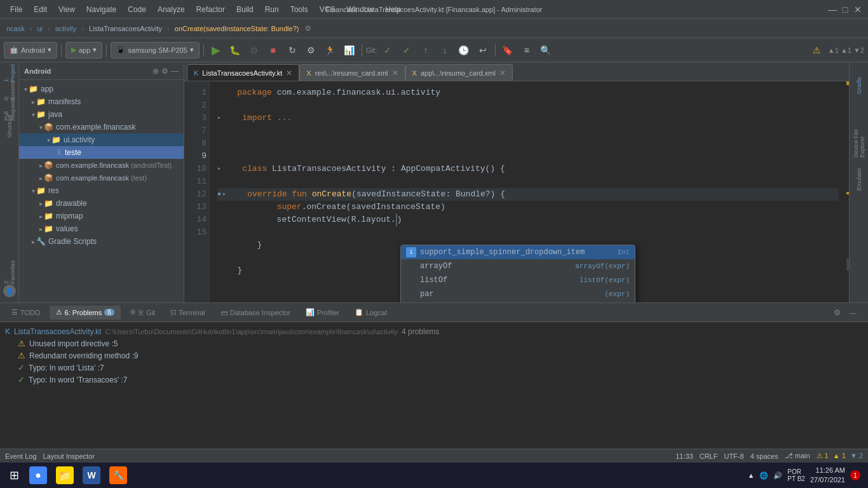  I want to click on fold-icon-class: ▸, so click(219, 169).